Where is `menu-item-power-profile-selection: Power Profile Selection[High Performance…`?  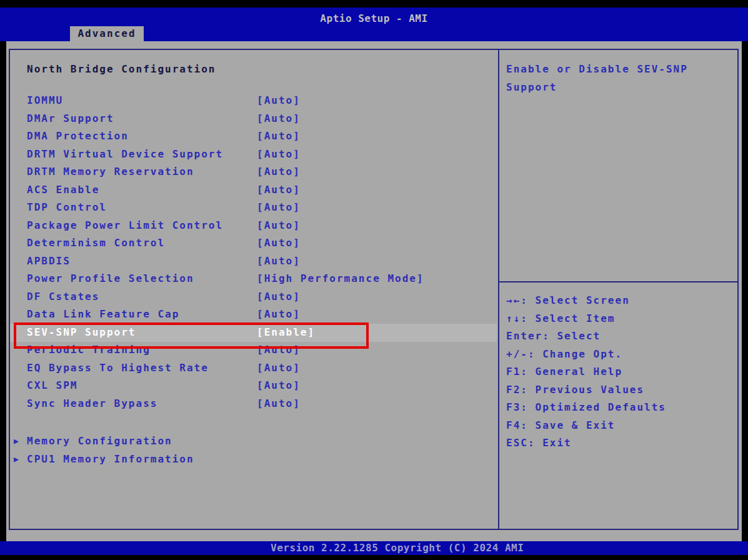 menu-item-power-profile-selection: Power Profile Selection[High Performance… is located at coordinates (254, 279).